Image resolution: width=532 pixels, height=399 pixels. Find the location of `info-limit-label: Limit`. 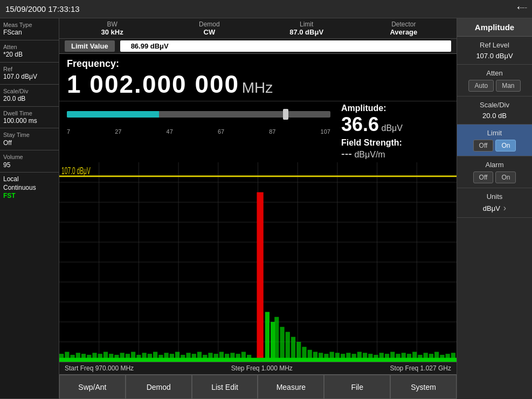

info-limit-label: Limit is located at coordinates (307, 24).